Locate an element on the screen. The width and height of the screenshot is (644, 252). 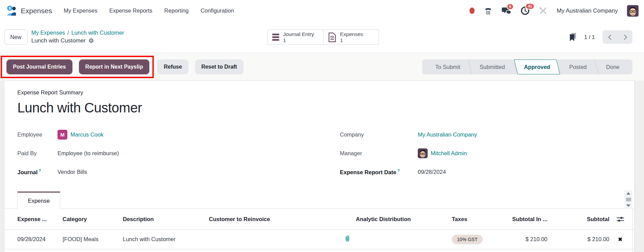
expense-table-header: Expense ... Category Description Custome… is located at coordinates (319, 219).